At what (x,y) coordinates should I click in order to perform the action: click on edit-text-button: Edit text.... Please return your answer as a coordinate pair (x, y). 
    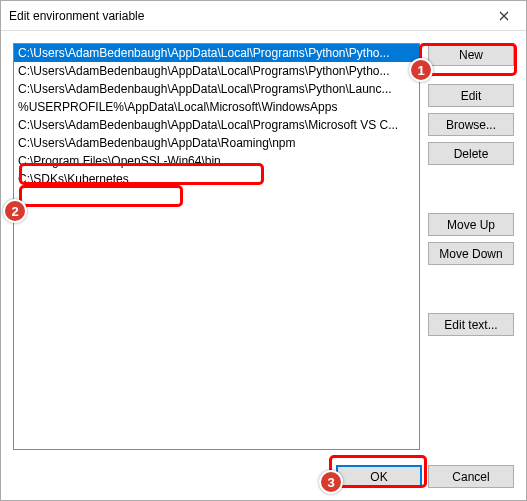
    Looking at the image, I should click on (471, 324).